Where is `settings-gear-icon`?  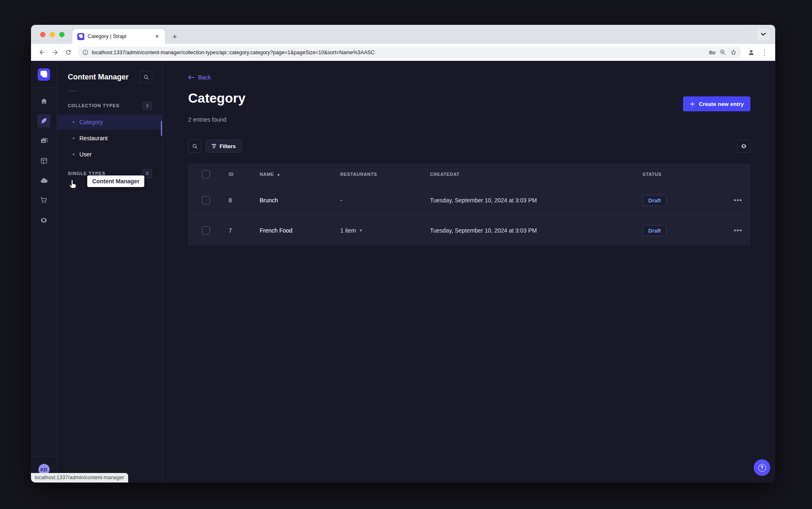 settings-gear-icon is located at coordinates (44, 220).